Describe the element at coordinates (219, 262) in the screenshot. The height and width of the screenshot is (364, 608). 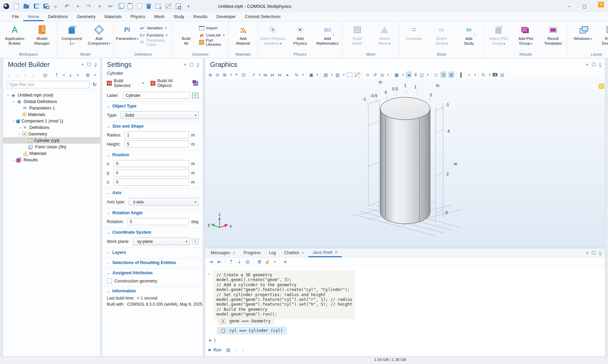
I see `var-names-icon` at that location.